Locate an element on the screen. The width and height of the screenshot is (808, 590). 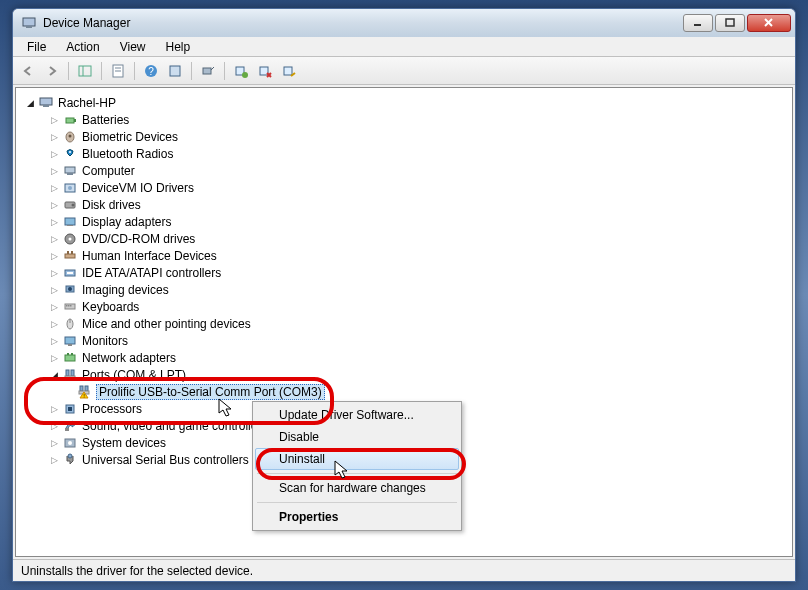
category-item: ▷IDE ATA/ATAPI controllers is located at coordinates (404, 272).